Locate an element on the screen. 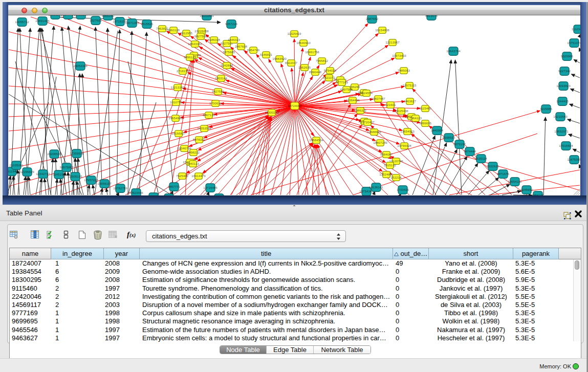 This screenshot has width=588, height=372. svg-text: 16210643 is located at coordinates (560, 117).